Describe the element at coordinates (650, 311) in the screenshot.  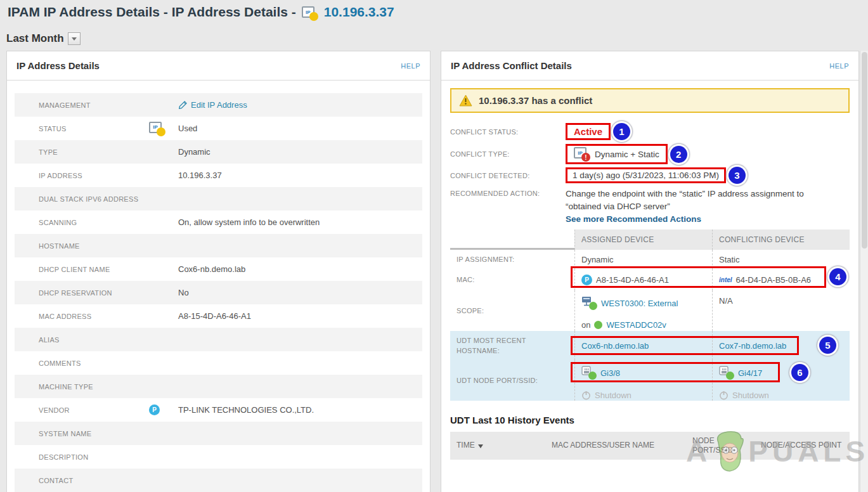
I see `scope-row: SCOPE: WEST0300: External` at that location.